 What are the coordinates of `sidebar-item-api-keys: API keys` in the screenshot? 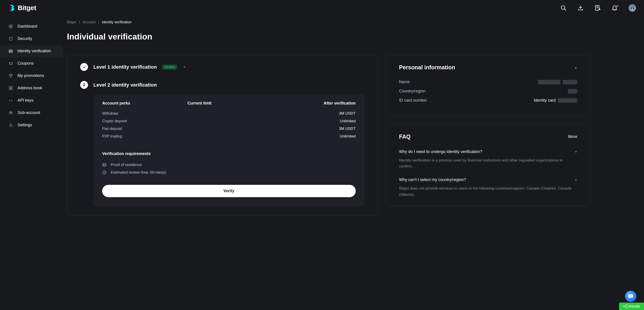 It's located at (32, 100).